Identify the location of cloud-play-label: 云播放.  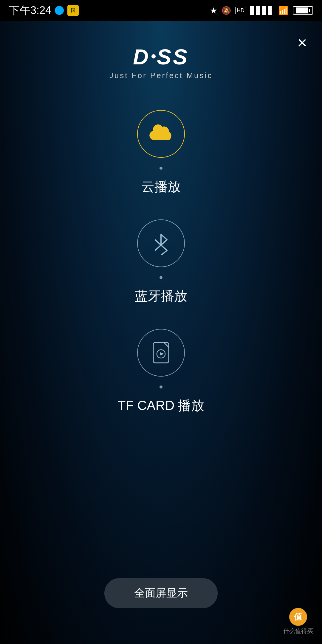
(161, 187).